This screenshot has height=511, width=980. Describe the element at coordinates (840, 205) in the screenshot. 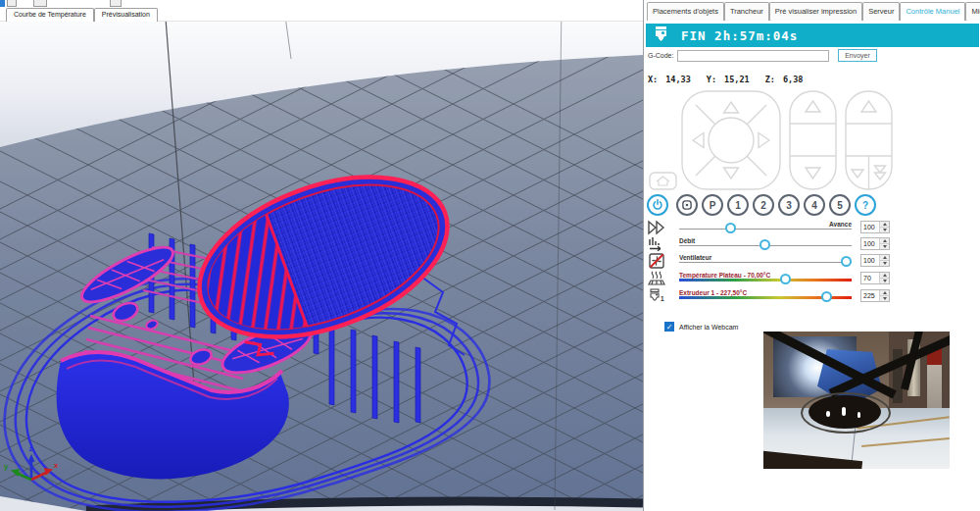

I see `preset-5-button: 5` at that location.